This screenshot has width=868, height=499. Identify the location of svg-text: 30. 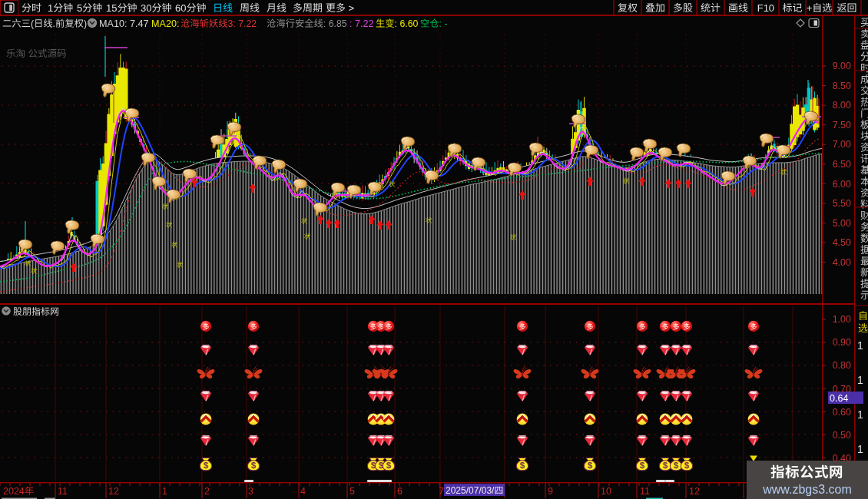
(146, 8).